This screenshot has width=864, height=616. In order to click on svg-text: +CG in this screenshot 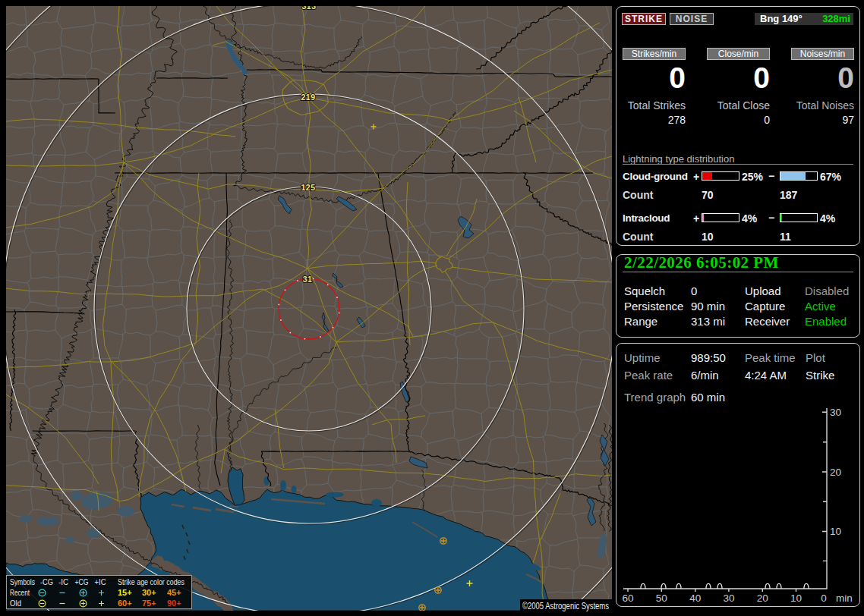, I will do `click(82, 582)`.